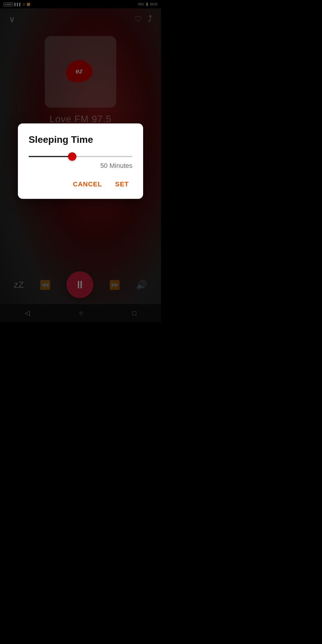 The height and width of the screenshot is (644, 322). I want to click on sleep-timer-slider-container: 50 Minutes, so click(80, 163).